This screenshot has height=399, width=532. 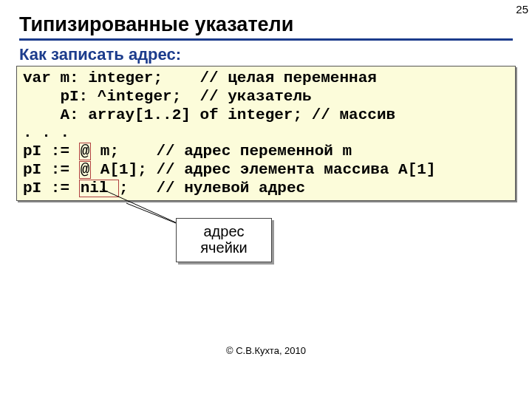 I want to click on code-line-6a: pI :=, so click(x=51, y=170).